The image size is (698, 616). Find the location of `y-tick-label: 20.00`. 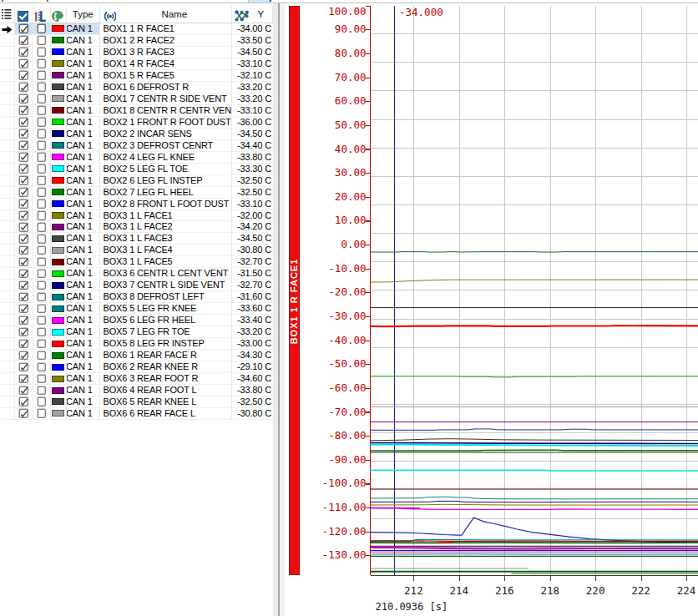

y-tick-label: 20.00 is located at coordinates (341, 197).